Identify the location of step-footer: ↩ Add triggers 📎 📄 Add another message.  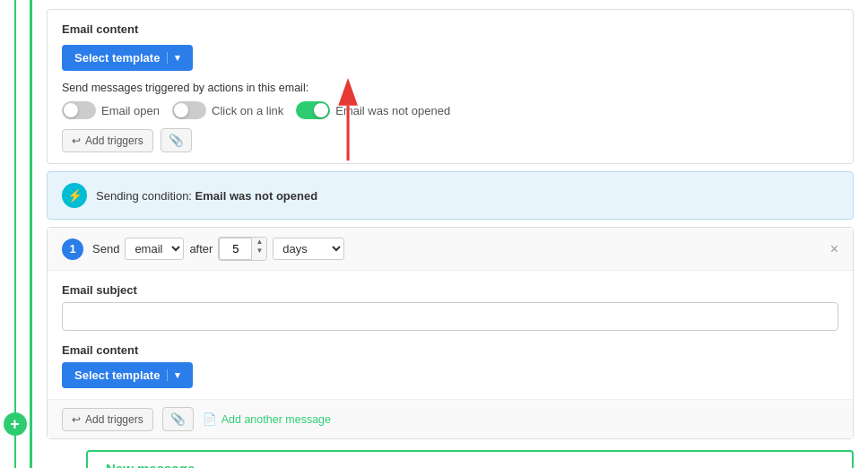
(450, 419).